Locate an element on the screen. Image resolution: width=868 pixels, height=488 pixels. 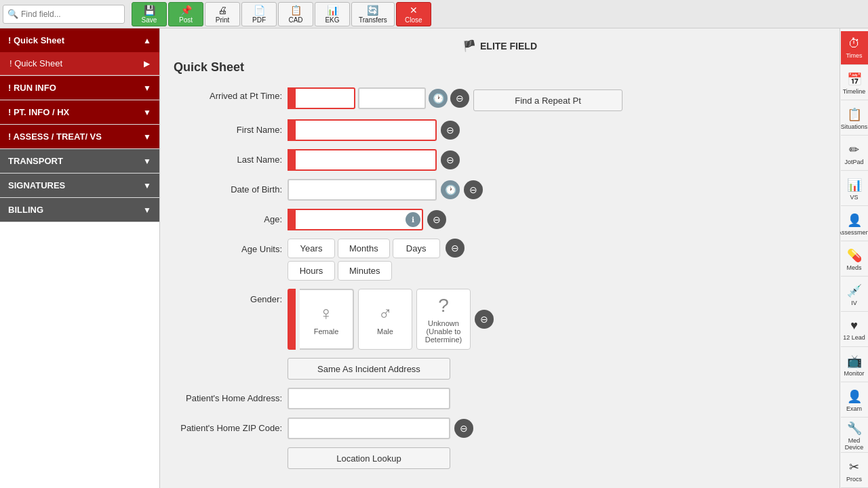
pdf-label: PDF is located at coordinates (259, 20).